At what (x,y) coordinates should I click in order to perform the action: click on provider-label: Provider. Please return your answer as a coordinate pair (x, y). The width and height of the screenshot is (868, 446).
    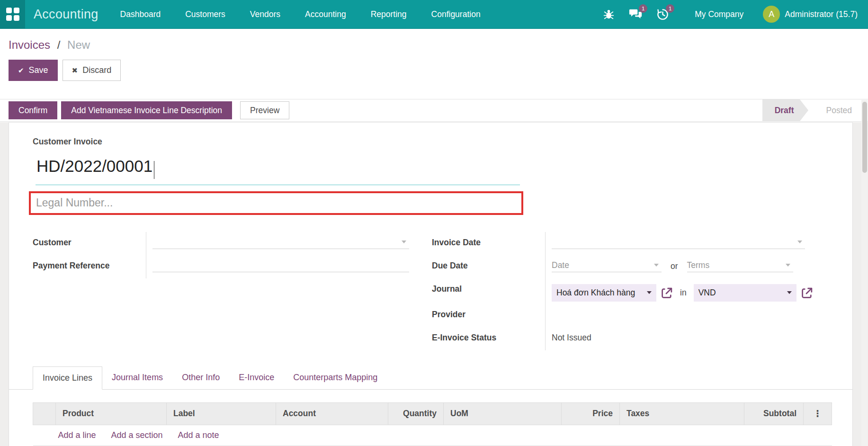
    Looking at the image, I should click on (489, 315).